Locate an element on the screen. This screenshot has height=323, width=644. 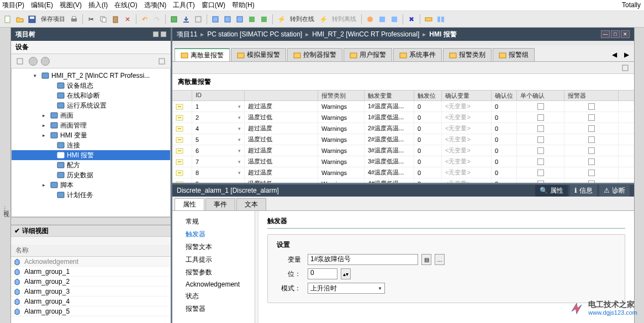
ltab-events: 事件 is located at coordinates (220, 204).